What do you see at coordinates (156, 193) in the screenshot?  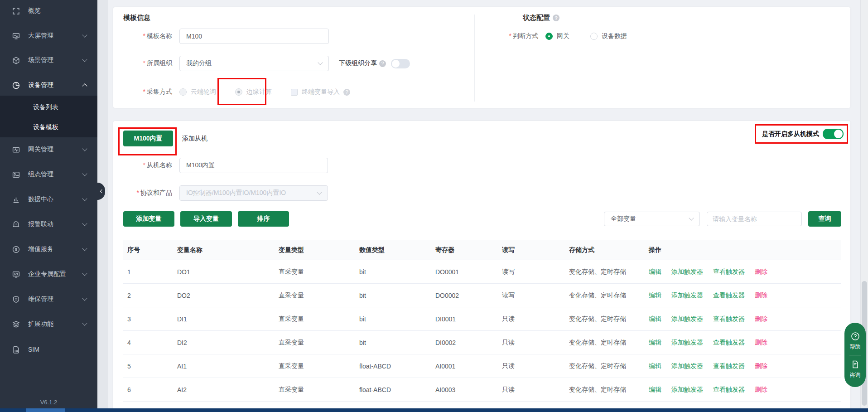 I see `field-label: 协议和产品` at bounding box center [156, 193].